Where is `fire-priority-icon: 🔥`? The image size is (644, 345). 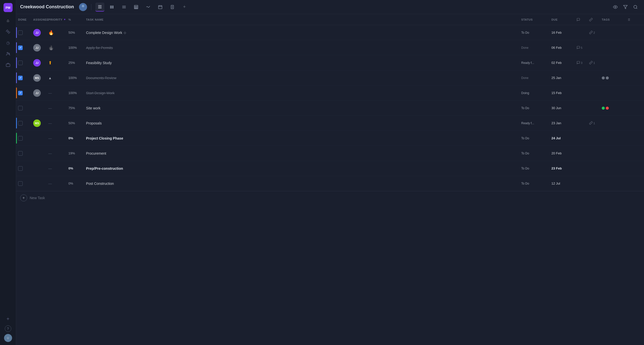
fire-priority-icon: 🔥 is located at coordinates (51, 33).